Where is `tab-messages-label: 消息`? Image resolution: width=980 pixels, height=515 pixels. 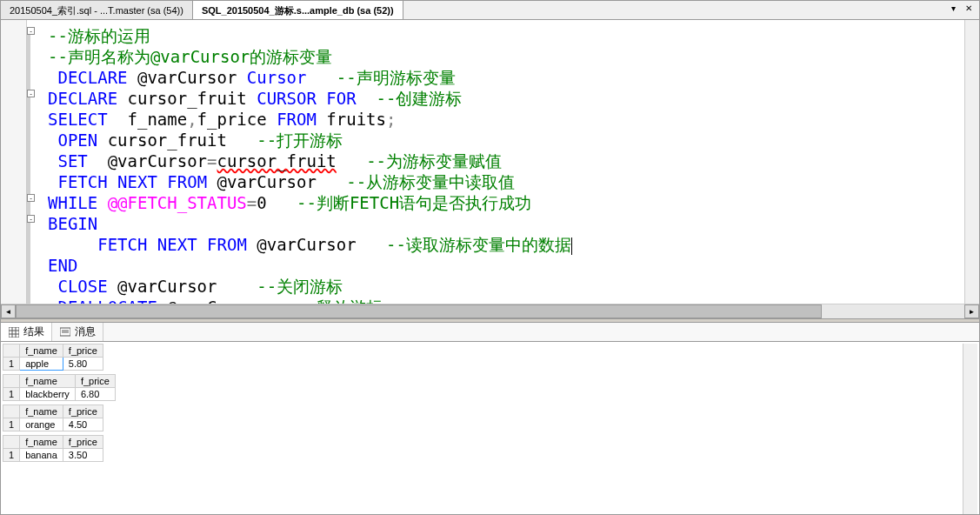 tab-messages-label: 消息 is located at coordinates (85, 332).